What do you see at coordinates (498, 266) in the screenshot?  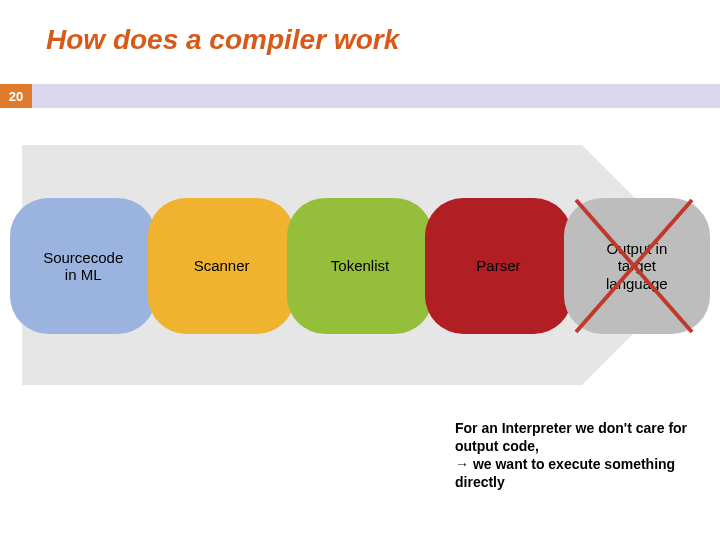 I see `stage-parser: Parser` at bounding box center [498, 266].